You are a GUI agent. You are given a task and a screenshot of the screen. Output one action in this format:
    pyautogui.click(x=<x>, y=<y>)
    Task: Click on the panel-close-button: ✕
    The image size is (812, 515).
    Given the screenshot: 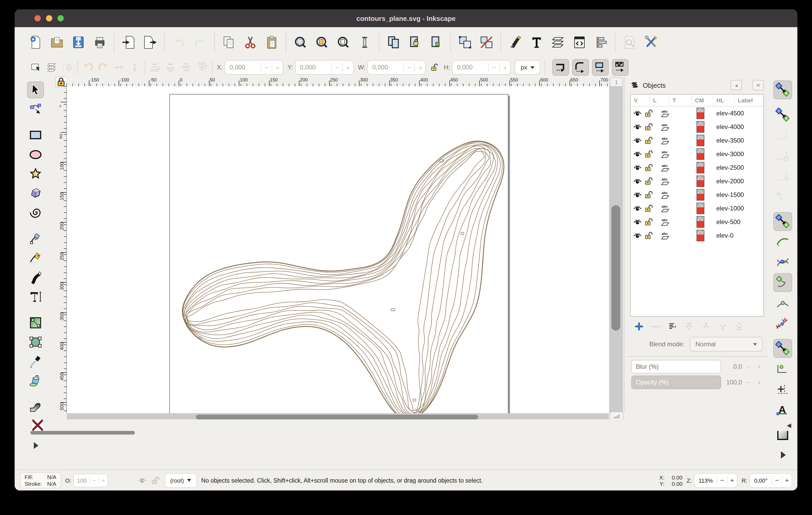 What is the action you would take?
    pyautogui.click(x=758, y=85)
    